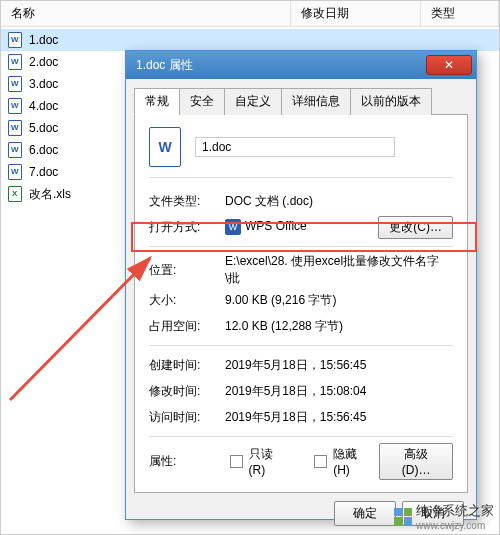 This screenshot has height=535, width=500. Describe the element at coordinates (44, 106) in the screenshot. I see `file-name: 4.doc` at that location.